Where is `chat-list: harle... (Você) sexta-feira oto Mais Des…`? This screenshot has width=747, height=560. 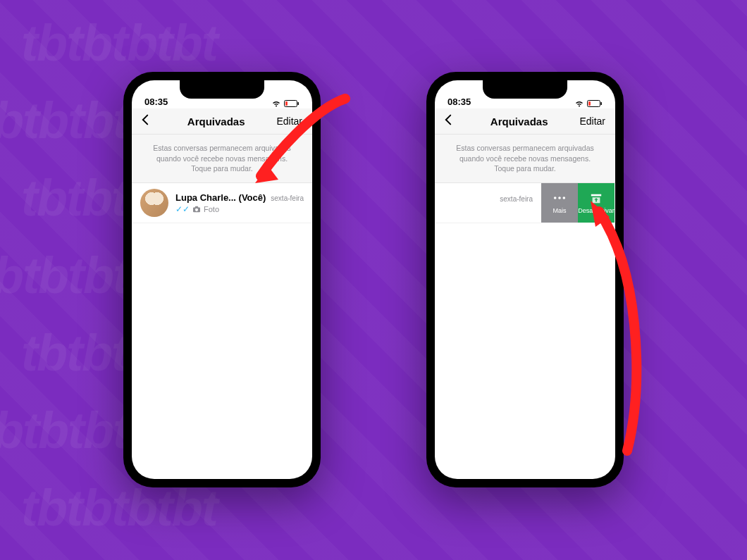
chat-list: harle... (Você) sexta-feira oto Mais Des… is located at coordinates (525, 203).